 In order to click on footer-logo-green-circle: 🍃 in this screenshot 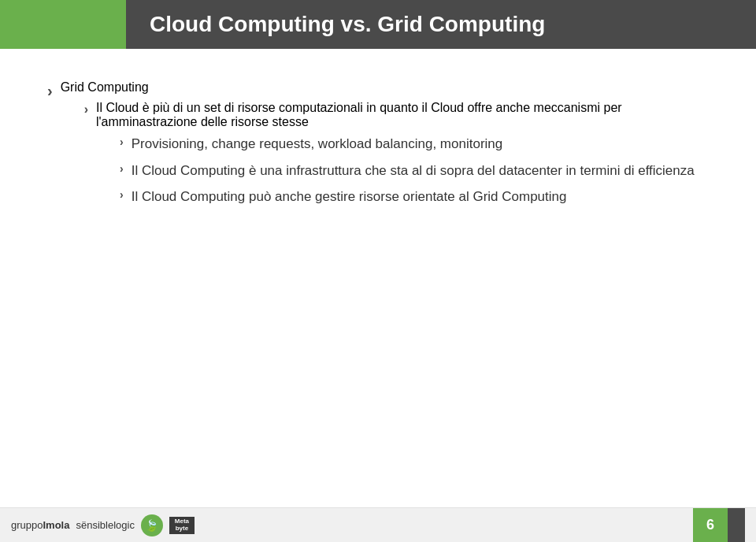, I will do `click(152, 525)`.